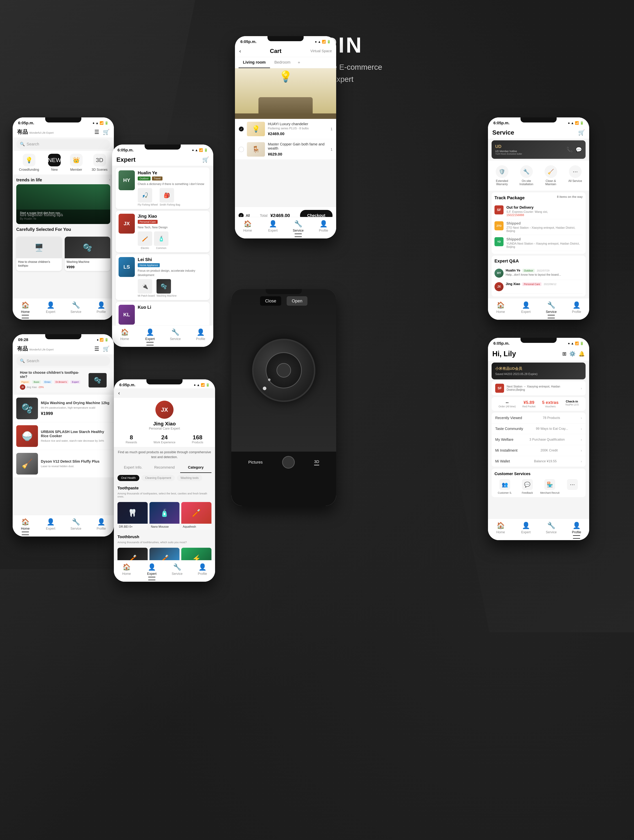  What do you see at coordinates (550, 404) in the screenshot?
I see `stat-vouchers: 5 extras Vouchers` at bounding box center [550, 404].